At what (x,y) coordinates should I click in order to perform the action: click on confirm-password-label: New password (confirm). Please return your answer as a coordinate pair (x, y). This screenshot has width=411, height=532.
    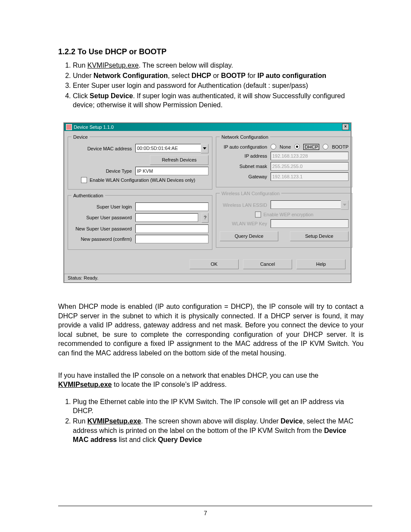
    Looking at the image, I should click on (102, 239).